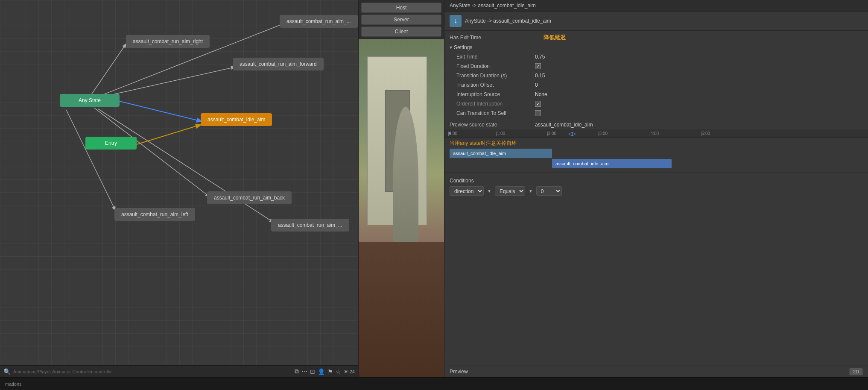 The image size is (868, 390). I want to click on conditions-area: Conditions direction ▼ Equals ▼ 0, so click(656, 186).